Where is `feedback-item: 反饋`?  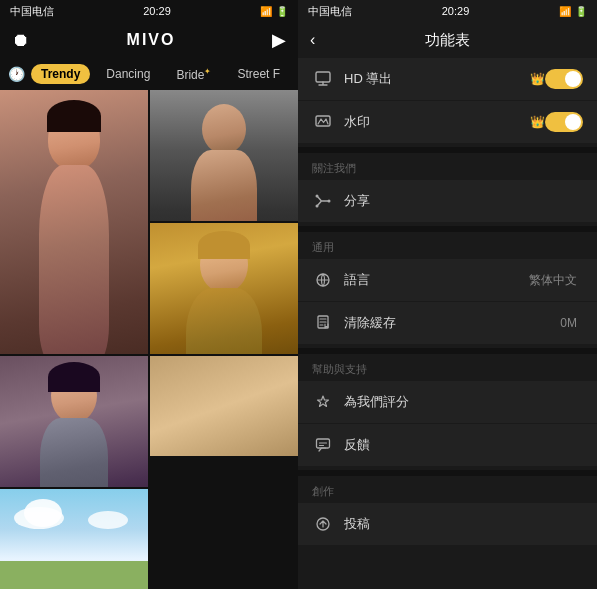 feedback-item: 反饋 is located at coordinates (448, 445).